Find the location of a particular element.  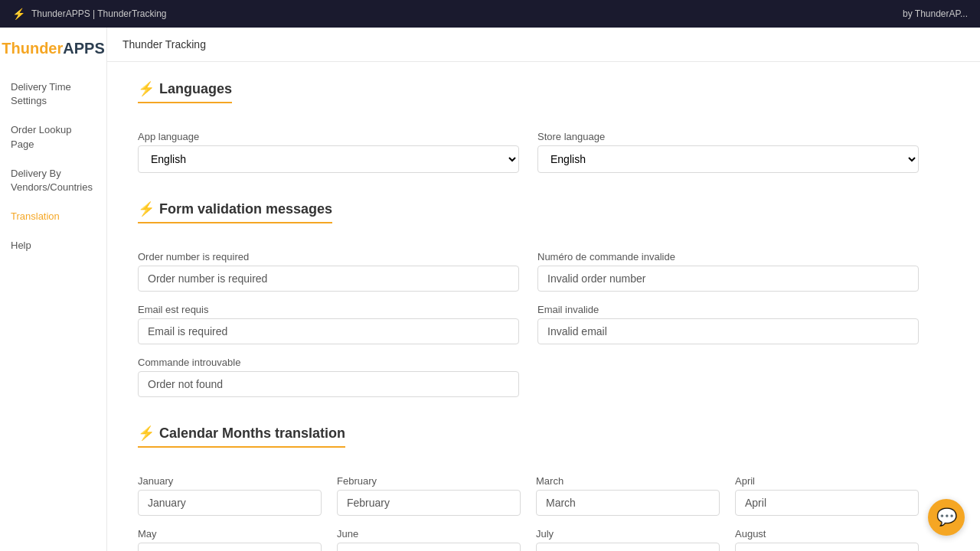

month-august-label: August is located at coordinates (827, 534).